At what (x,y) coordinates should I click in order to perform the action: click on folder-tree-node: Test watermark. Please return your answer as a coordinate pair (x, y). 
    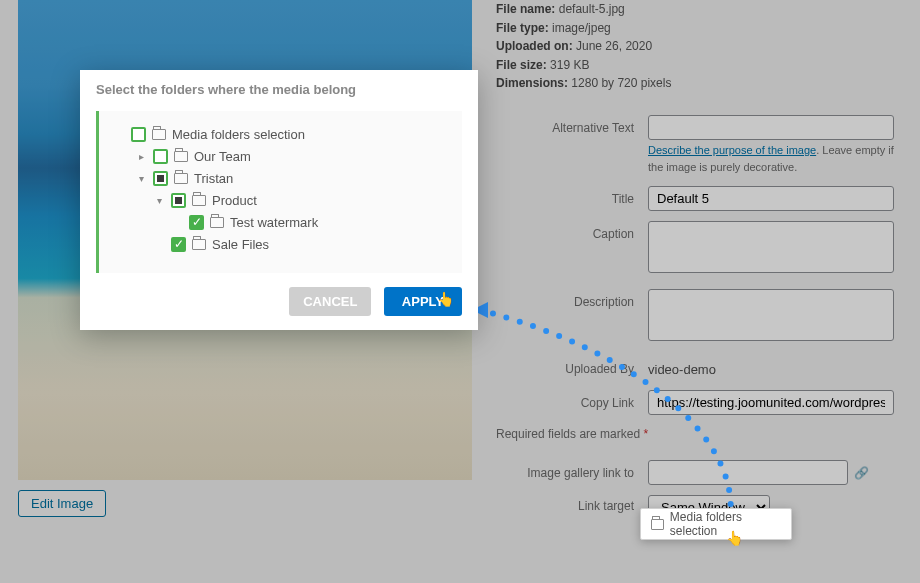
    Looking at the image, I should click on (282, 222).